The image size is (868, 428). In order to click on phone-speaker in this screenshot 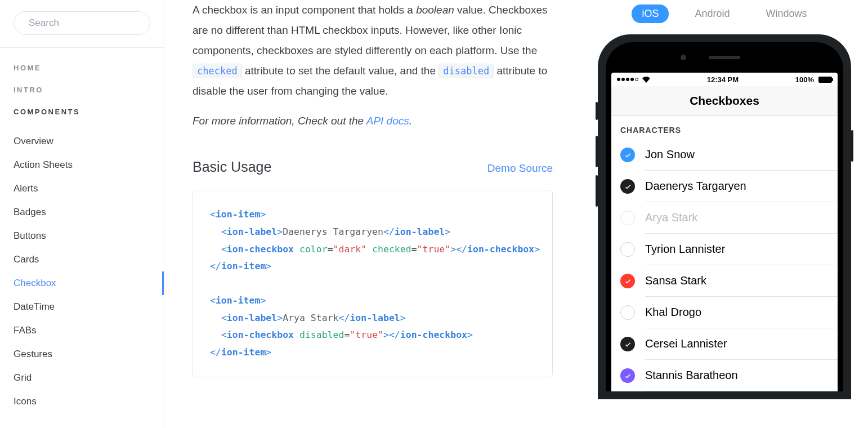, I will do `click(724, 57)`.